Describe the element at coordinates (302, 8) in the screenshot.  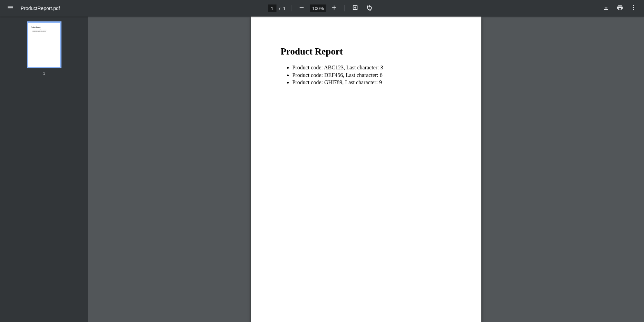
I see `minus-icon` at that location.